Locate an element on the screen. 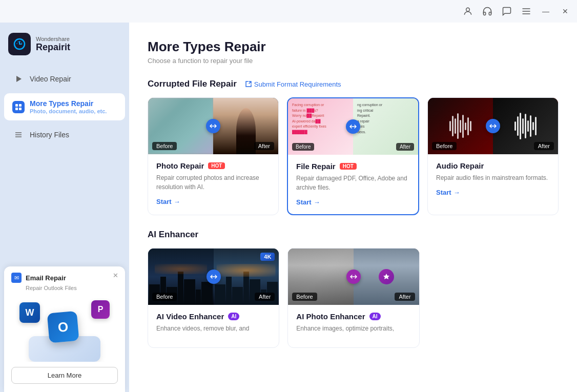 The width and height of the screenshot is (577, 392). app-logo-icon is located at coordinates (19, 44).